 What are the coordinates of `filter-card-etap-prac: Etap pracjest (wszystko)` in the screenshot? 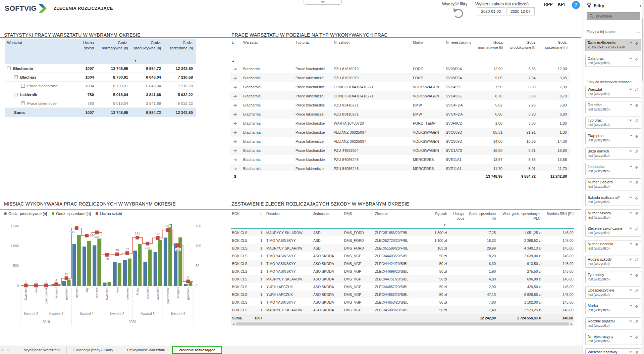 It's located at (613, 138).